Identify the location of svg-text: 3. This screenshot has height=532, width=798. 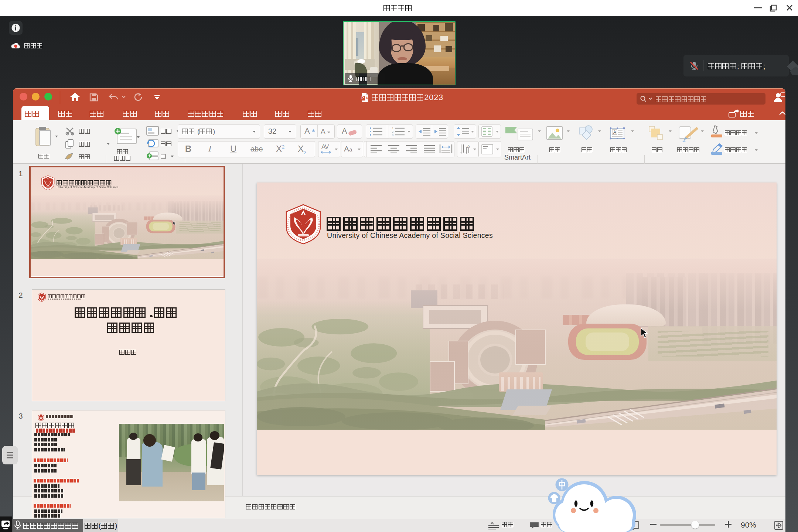
(393, 135).